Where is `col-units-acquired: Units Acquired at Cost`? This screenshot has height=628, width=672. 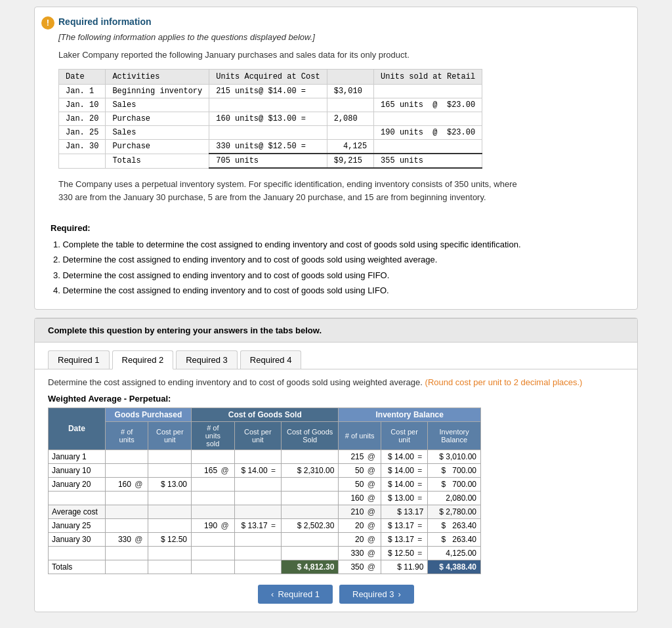 col-units-acquired: Units Acquired at Cost is located at coordinates (268, 77).